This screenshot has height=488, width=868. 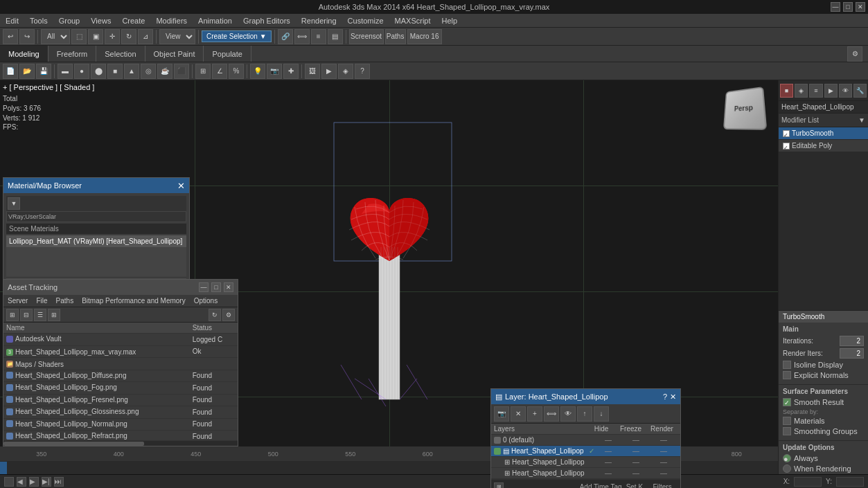 What do you see at coordinates (26, 315) in the screenshot?
I see `at-collapse-all: ⊟` at bounding box center [26, 315].